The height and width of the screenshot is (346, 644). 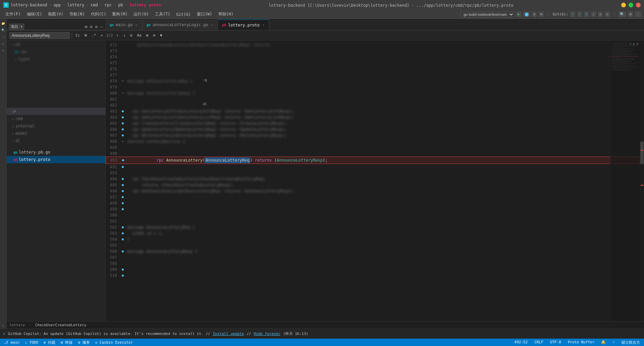 I want to click on status-language: Proto Buffer, so click(x=581, y=343).